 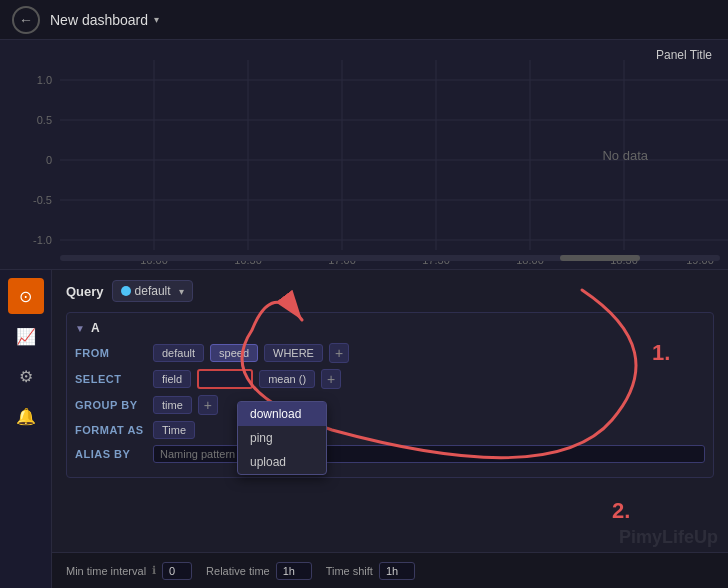 I want to click on group-by-time: time, so click(x=172, y=405).